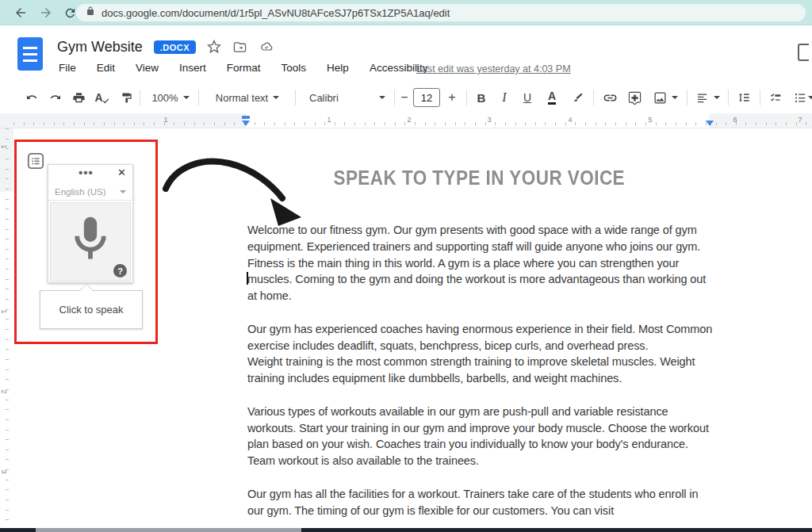 The height and width of the screenshot is (532, 812). Describe the element at coordinates (294, 68) in the screenshot. I see `menu-tools: Tools` at that location.